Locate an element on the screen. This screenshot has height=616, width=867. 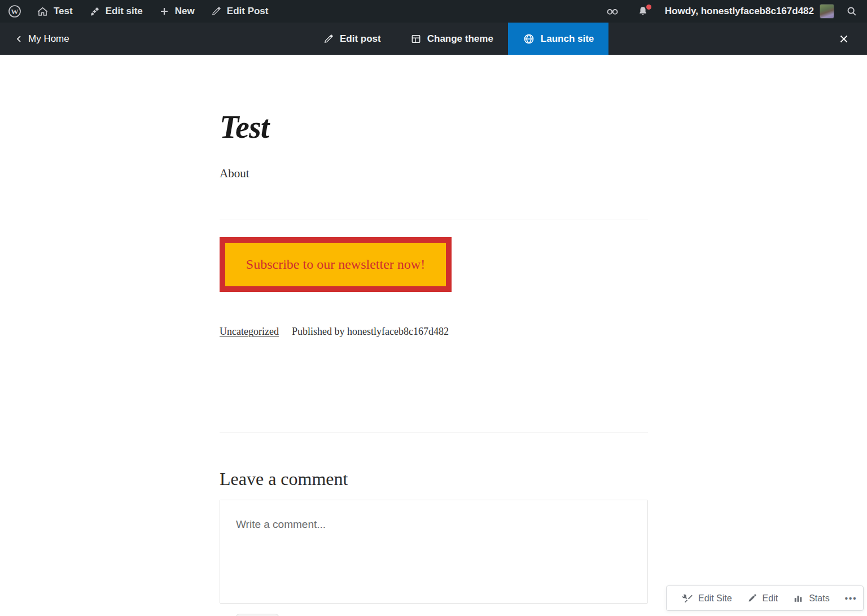
wordpress-logo-icon: W is located at coordinates (15, 11).